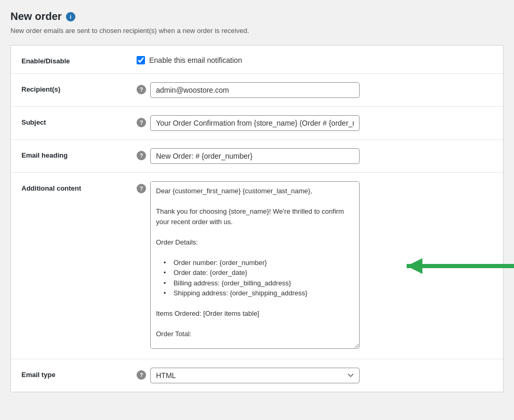 This screenshot has height=420, width=514. I want to click on subject-help-icon: ?, so click(141, 123).